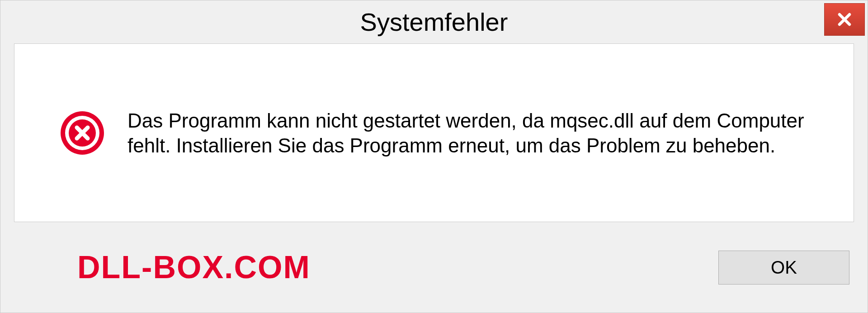 This screenshot has width=868, height=313. Describe the element at coordinates (434, 22) in the screenshot. I see `dialog-title: Systemfehler` at that location.